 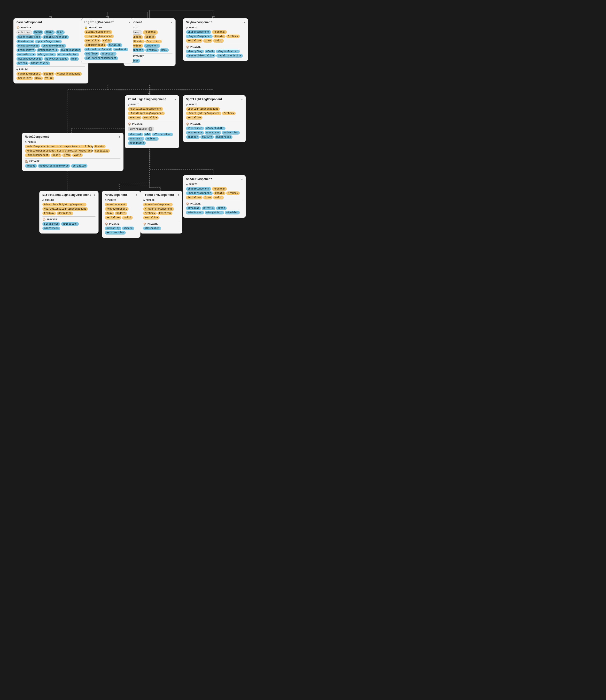 I want to click on camera-component-card: CameraComponent ∧ 🏠 PRIVATE ⊟ button mZo…, so click(x=51, y=51).